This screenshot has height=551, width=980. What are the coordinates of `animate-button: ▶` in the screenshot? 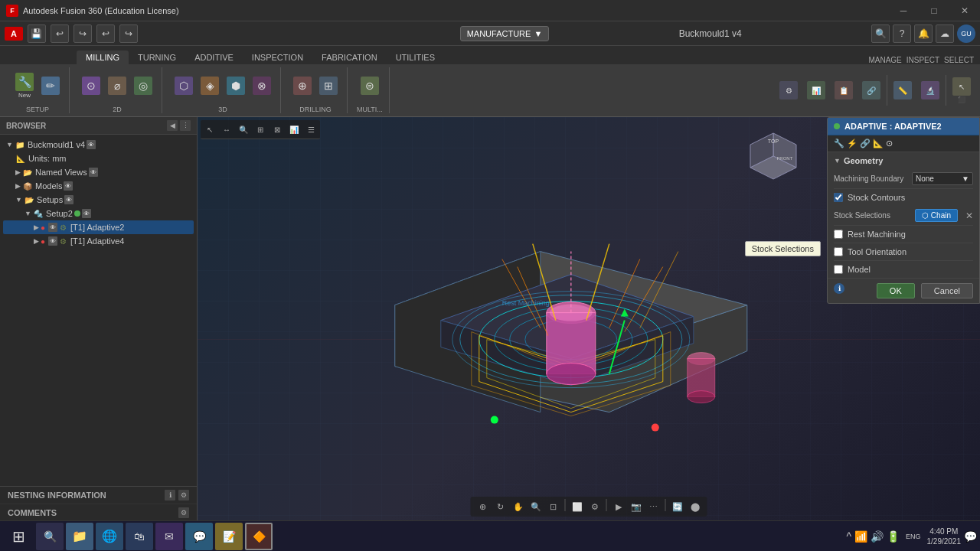 It's located at (619, 507).